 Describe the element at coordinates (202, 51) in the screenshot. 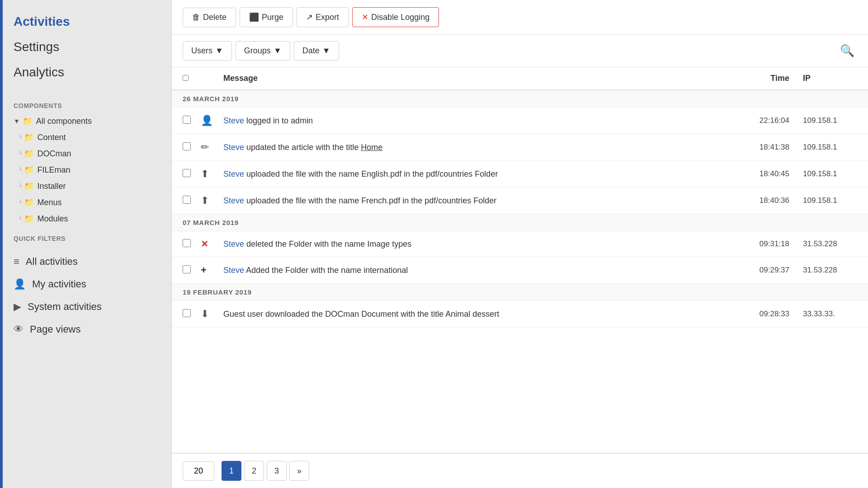

I see `users-label: Users` at that location.